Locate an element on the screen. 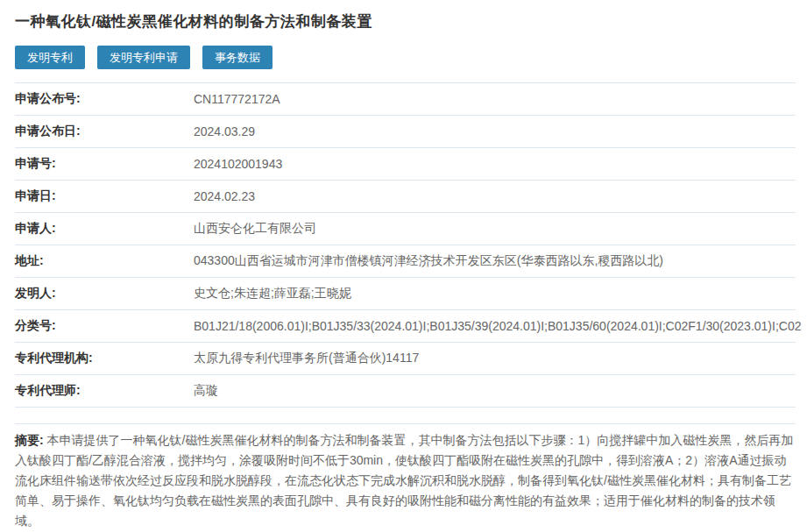  page-title: 一种氧化钛/磁性炭黑催化材料的制备方法和制备装置 is located at coordinates (405, 16).